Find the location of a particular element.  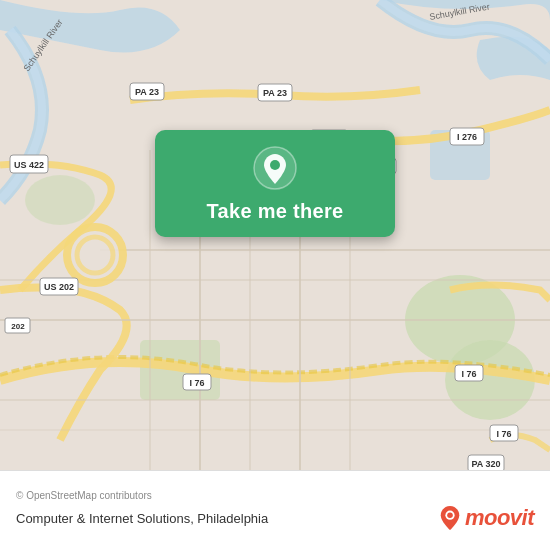

map-pin-icon is located at coordinates (275, 168).